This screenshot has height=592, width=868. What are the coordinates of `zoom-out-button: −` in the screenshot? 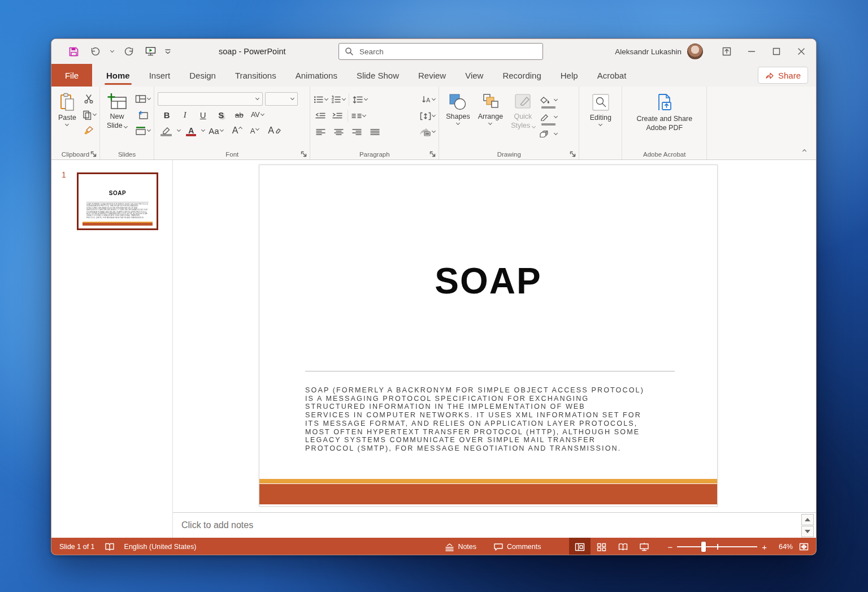 It's located at (670, 547).